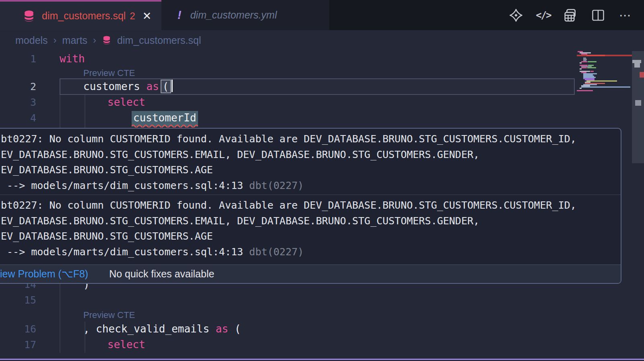  Describe the element at coordinates (543, 15) in the screenshot. I see `compile-code-icon: </>` at that location.